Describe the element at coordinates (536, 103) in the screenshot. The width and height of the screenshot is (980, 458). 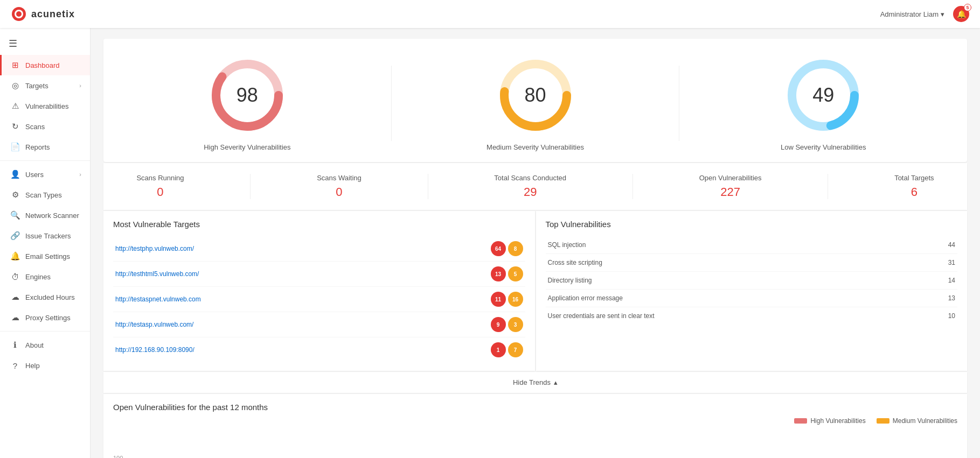
I see `severity-card-medium: 80 Medium Severity Vulnerabilities` at that location.